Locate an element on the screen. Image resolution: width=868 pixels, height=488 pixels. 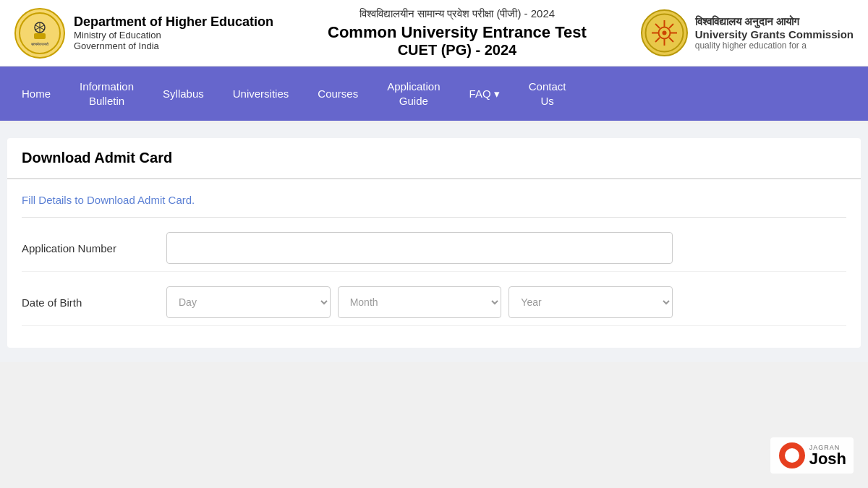
ugc-tagline: quality higher education for a is located at coordinates (774, 46).